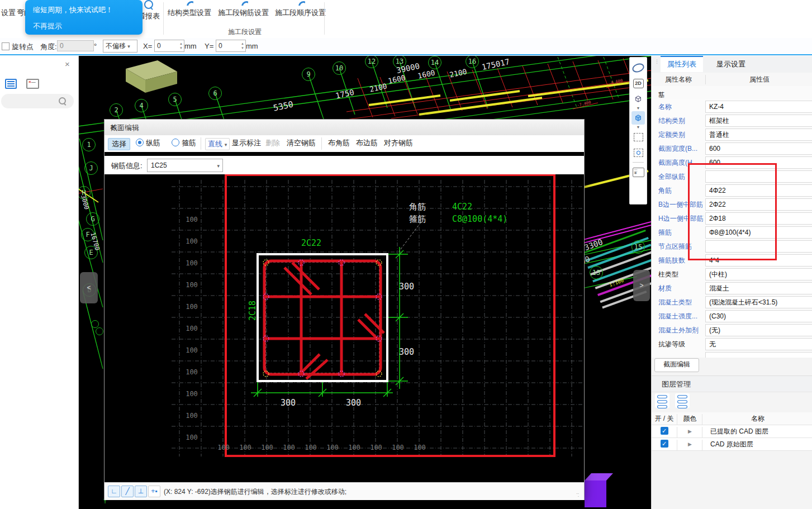 This screenshot has width=812, height=509. What do you see at coordinates (759, 191) in the screenshot?
I see `property-value-cell: 4Φ22` at bounding box center [759, 191].